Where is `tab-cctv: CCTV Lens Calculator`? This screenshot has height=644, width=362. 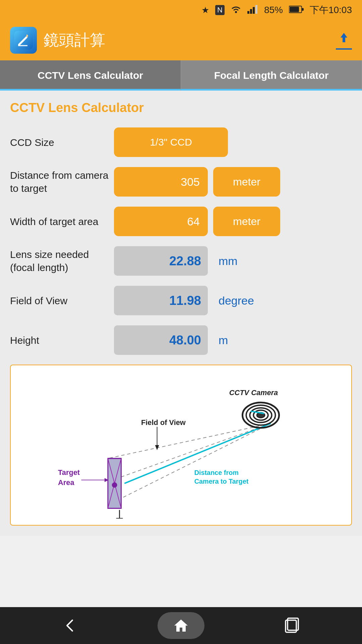
tab-cctv: CCTV Lens Calculator is located at coordinates (90, 75).